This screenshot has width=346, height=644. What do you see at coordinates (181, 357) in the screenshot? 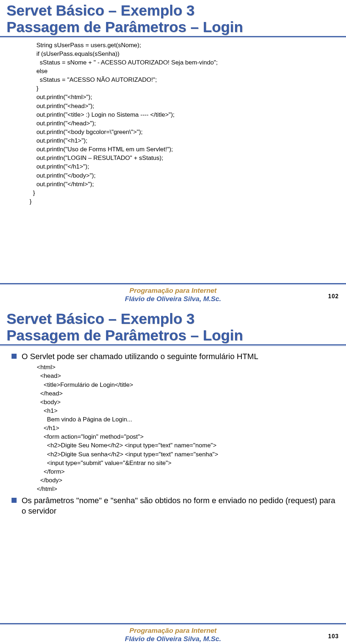
I see `bullet-text: O Servlet pode ser chamado utilizando o …` at bounding box center [181, 357].